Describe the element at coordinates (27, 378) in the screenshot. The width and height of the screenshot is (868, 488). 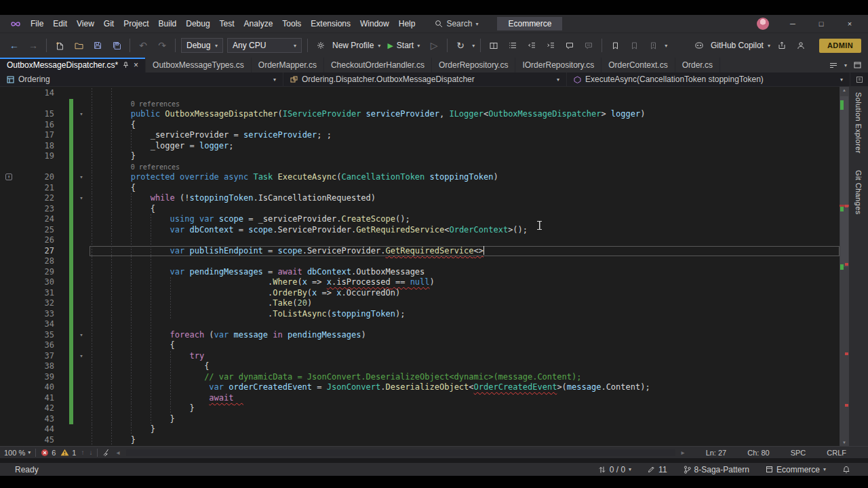
I see `line-number: 39` at that location.